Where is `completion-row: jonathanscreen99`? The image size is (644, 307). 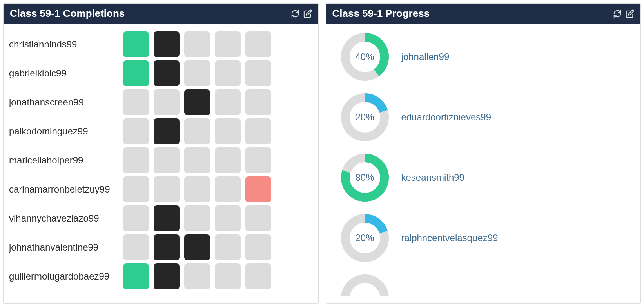
completion-row: jonathanscreen99 is located at coordinates (161, 102).